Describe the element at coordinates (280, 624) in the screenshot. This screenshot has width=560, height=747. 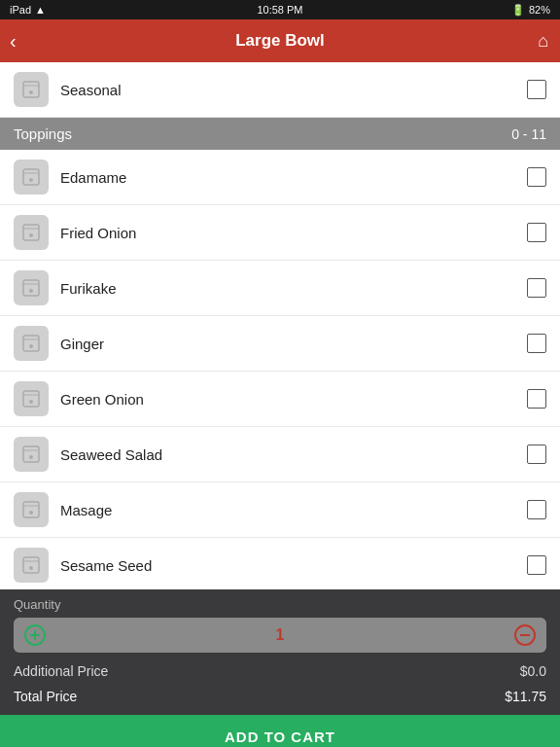
I see `quantity-section: Quantity 1` at that location.